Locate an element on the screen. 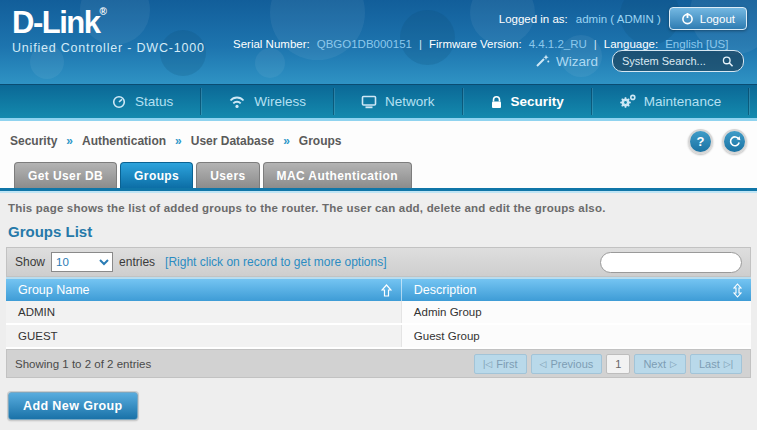 This screenshot has width=757, height=430. nav-item-security: Security is located at coordinates (527, 102).